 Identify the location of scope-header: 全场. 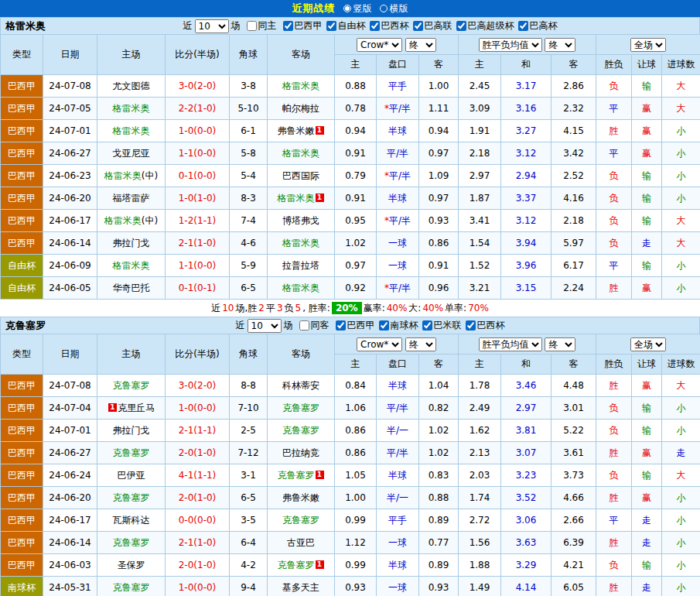
(648, 45).